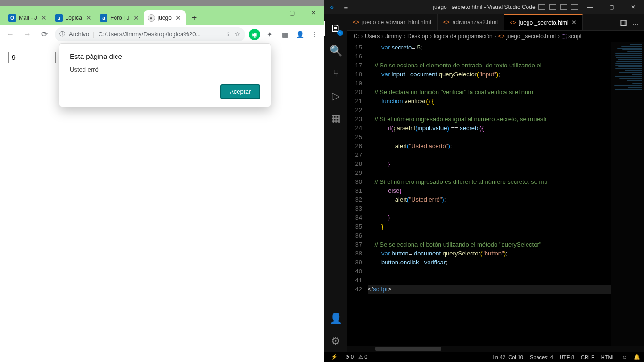 The image size is (644, 362). I want to click on activity-account-icon: 👤, so click(336, 319).